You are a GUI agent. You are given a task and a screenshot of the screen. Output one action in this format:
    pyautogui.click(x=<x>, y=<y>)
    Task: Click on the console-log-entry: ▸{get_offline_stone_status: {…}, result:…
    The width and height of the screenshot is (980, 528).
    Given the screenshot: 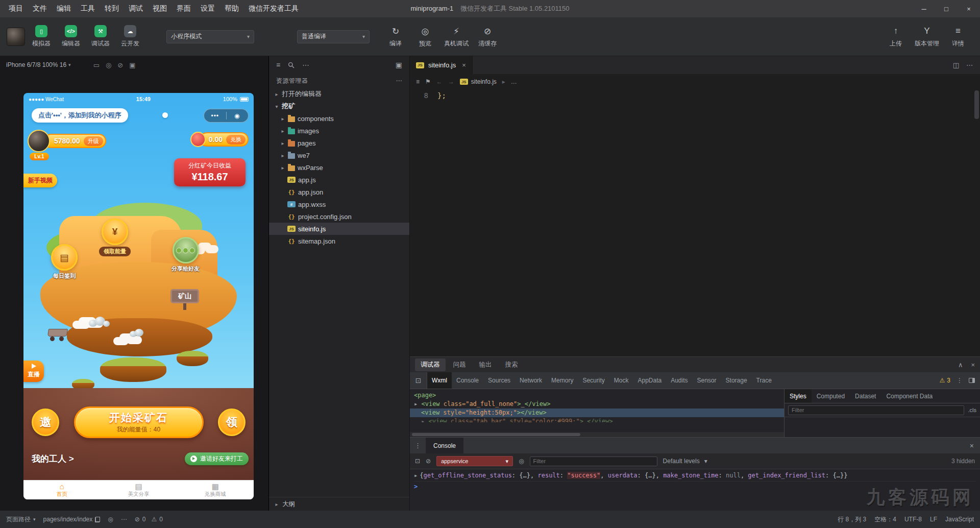 What is the action you would take?
    pyautogui.click(x=695, y=476)
    